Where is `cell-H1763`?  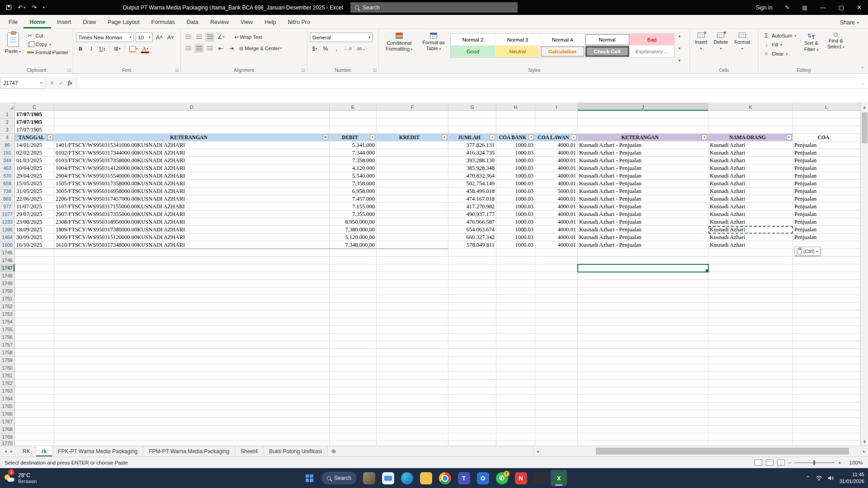
cell-H1763 is located at coordinates (516, 391).